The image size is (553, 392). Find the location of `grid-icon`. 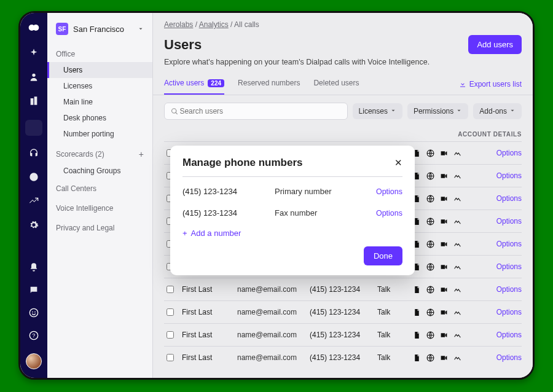

grid-icon is located at coordinates (34, 128).